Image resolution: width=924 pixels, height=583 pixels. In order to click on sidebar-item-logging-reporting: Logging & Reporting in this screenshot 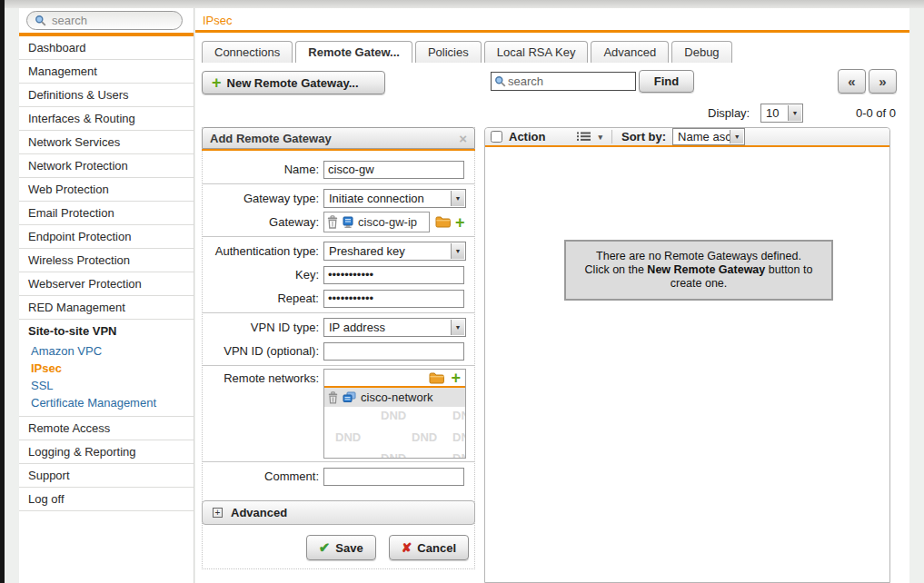, I will do `click(106, 452)`.